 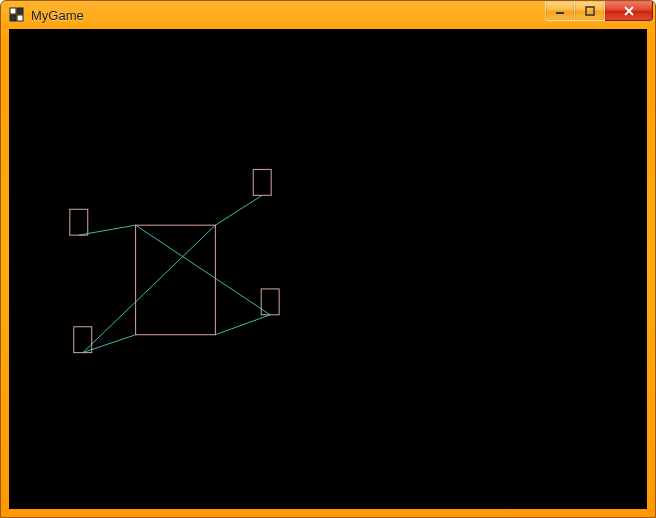 I want to click on app-icon, so click(x=17, y=15).